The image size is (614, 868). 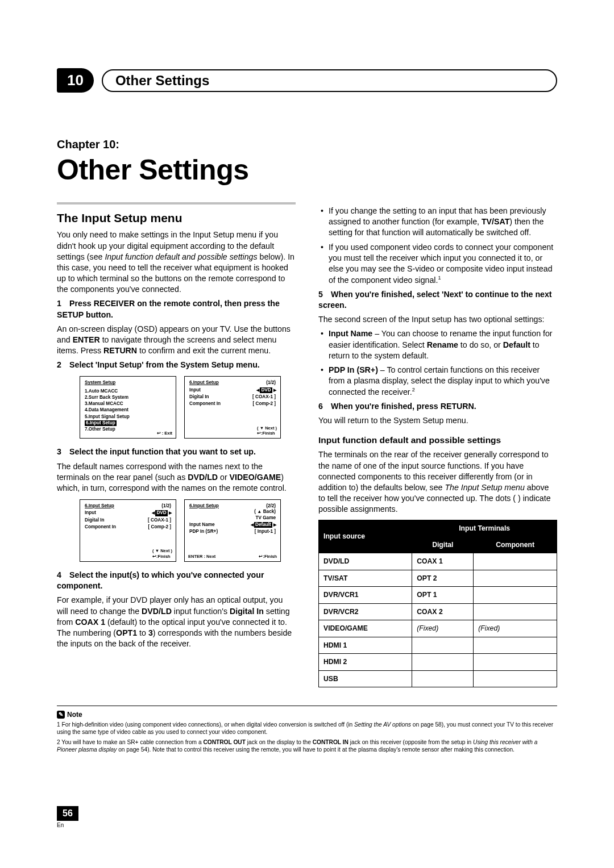 I want to click on footnote: 1 For high-definition video (using compo…, so click(x=307, y=728).